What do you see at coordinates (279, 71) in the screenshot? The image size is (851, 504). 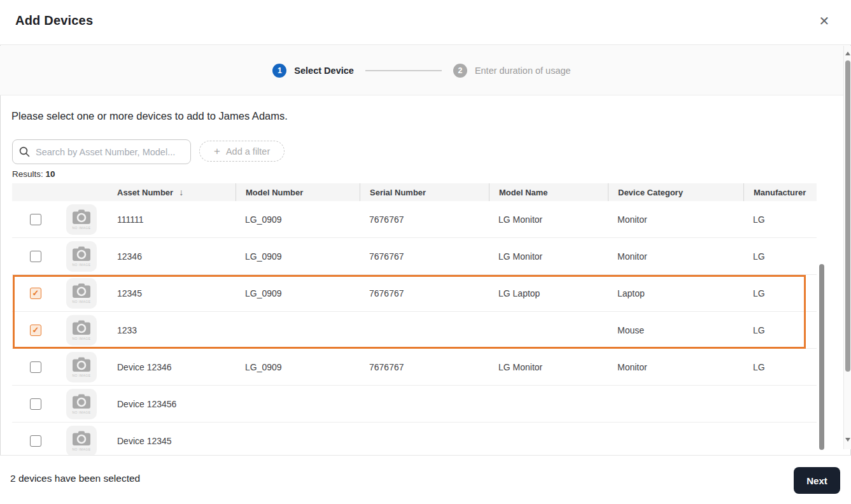 I see `step-1-circle: 1` at bounding box center [279, 71].